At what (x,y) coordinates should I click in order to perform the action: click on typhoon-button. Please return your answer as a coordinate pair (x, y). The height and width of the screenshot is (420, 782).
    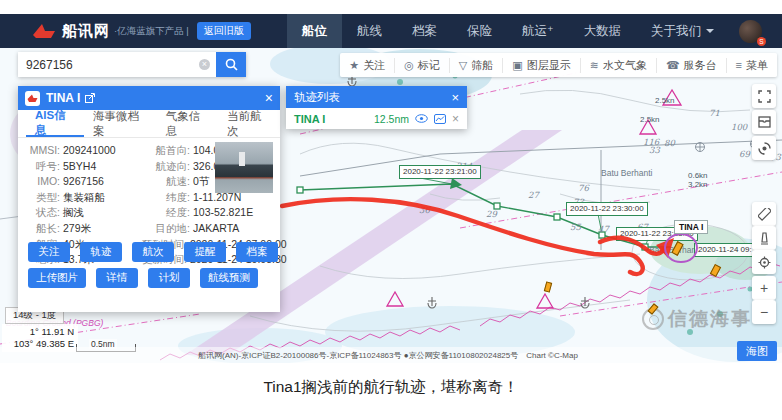
    Looking at the image, I should click on (764, 148).